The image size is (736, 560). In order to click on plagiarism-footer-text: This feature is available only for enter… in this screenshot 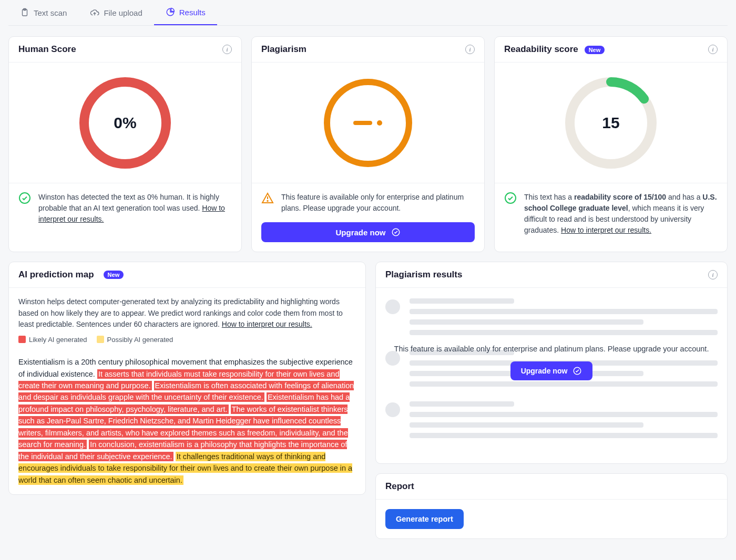, I will do `click(378, 203)`.